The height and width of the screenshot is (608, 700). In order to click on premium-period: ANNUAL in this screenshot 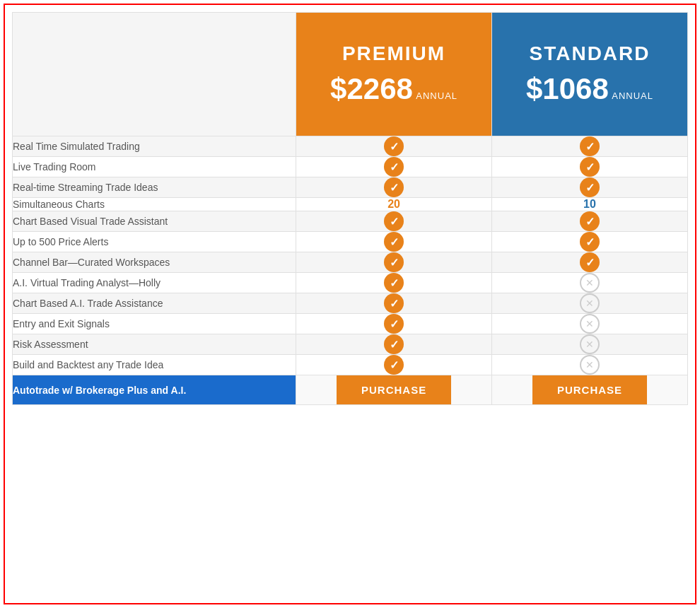, I will do `click(437, 96)`.